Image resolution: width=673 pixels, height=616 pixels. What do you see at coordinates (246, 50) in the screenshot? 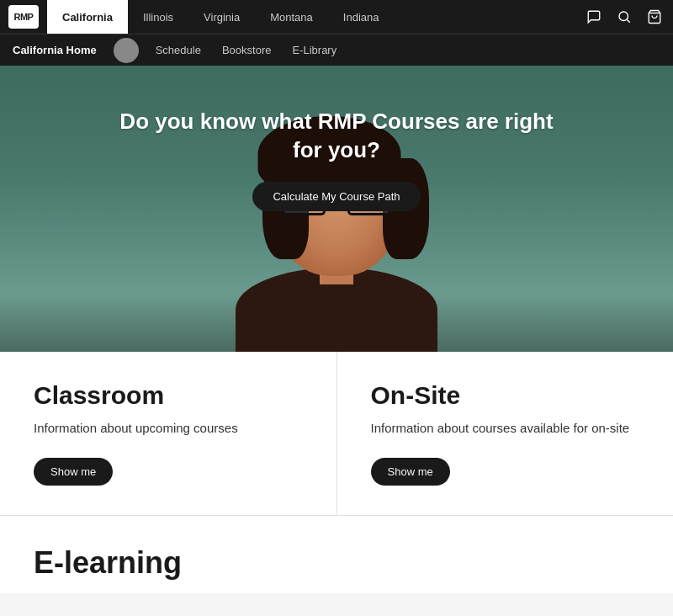
I see `secondary-nav-links: Schedule Bookstore E-Library` at bounding box center [246, 50].